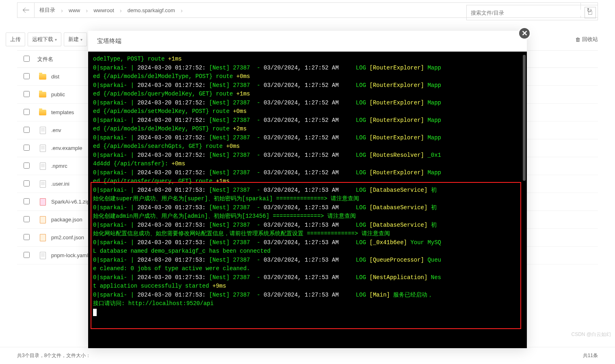  I want to click on file-name: dist, so click(55, 76).